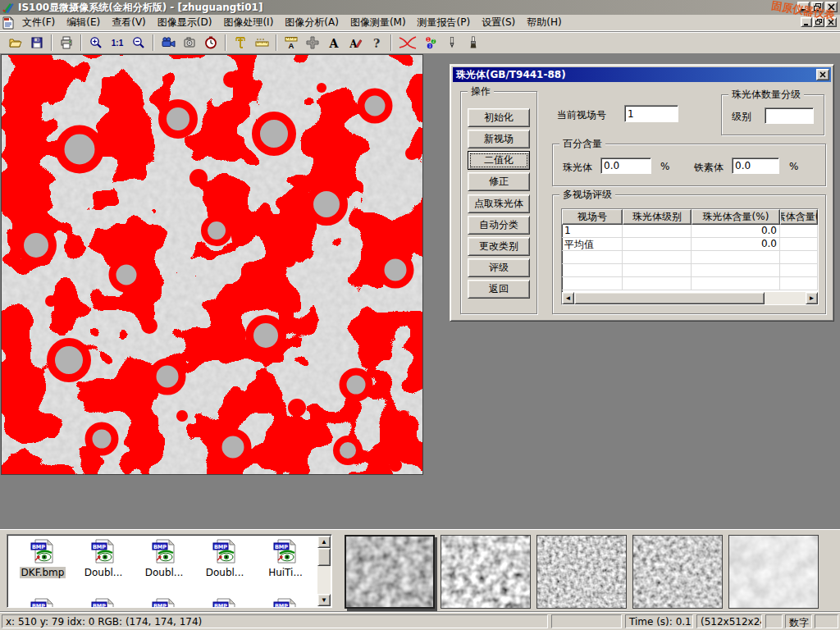 The height and width of the screenshot is (630, 840). I want to click on curve-tool-button, so click(408, 43).